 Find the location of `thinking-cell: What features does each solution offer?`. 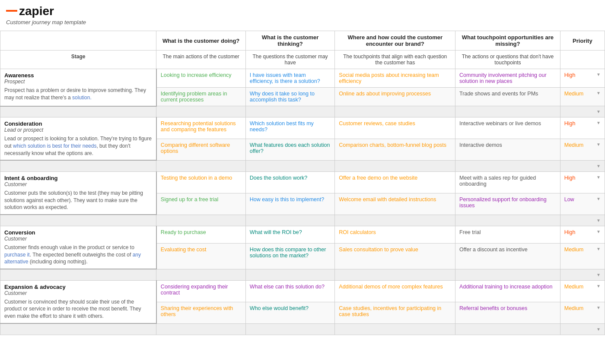

thinking-cell: What features does each solution offer? is located at coordinates (290, 149).